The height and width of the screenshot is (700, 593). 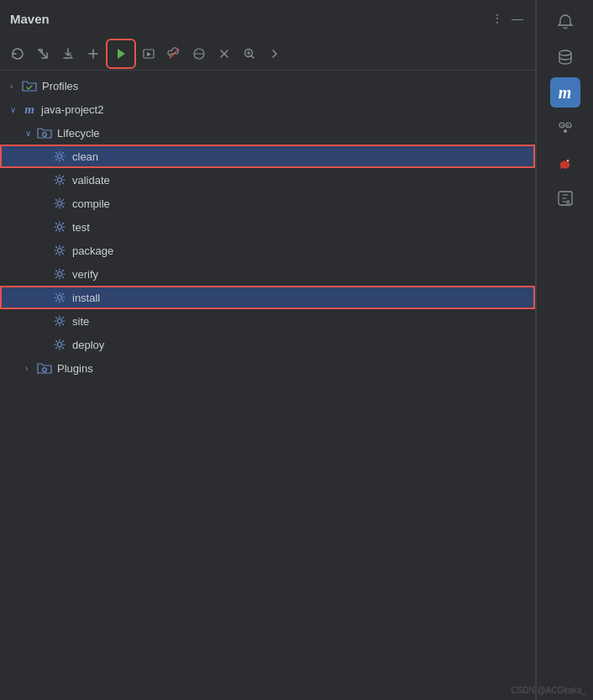 What do you see at coordinates (267, 180) in the screenshot?
I see `tree-item-validate: validate` at bounding box center [267, 180].